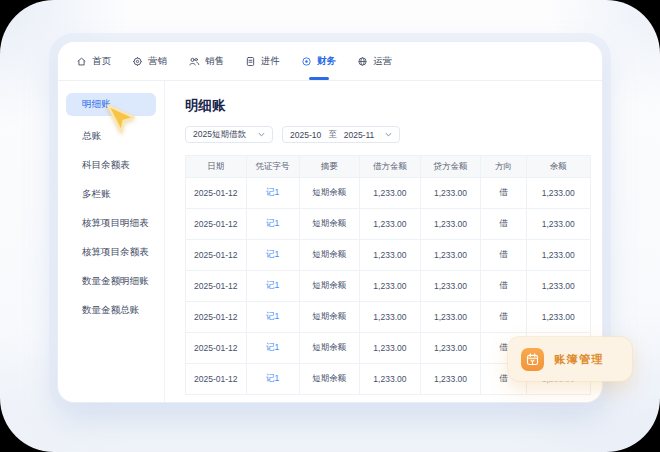 The image size is (660, 452). What do you see at coordinates (112, 242) in the screenshot?
I see `sidebar: 明细账总账科目余额表多栏账核算项目明细表核算项目余额表数量金额明细账数量金额总账` at bounding box center [112, 242].